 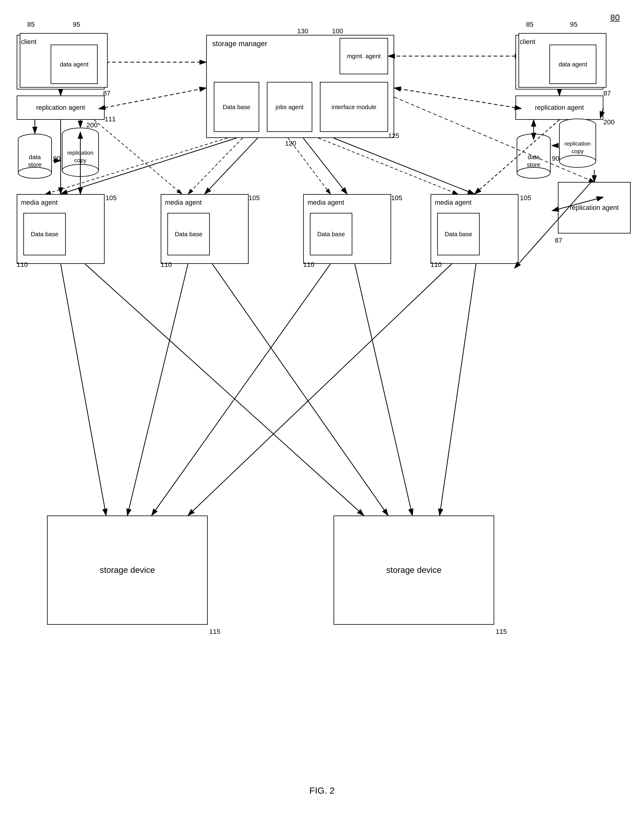 I want to click on database-box-ma4: Data base, so click(x=458, y=234).